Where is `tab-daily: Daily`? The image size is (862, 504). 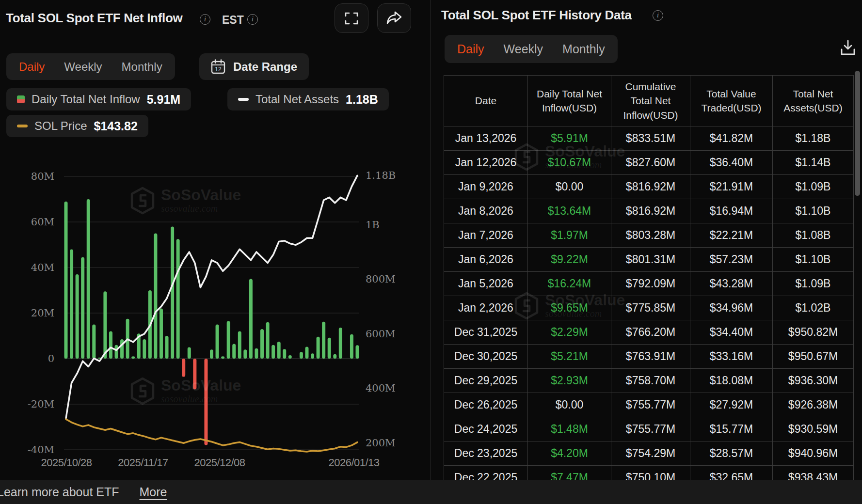
tab-daily: Daily is located at coordinates (32, 67).